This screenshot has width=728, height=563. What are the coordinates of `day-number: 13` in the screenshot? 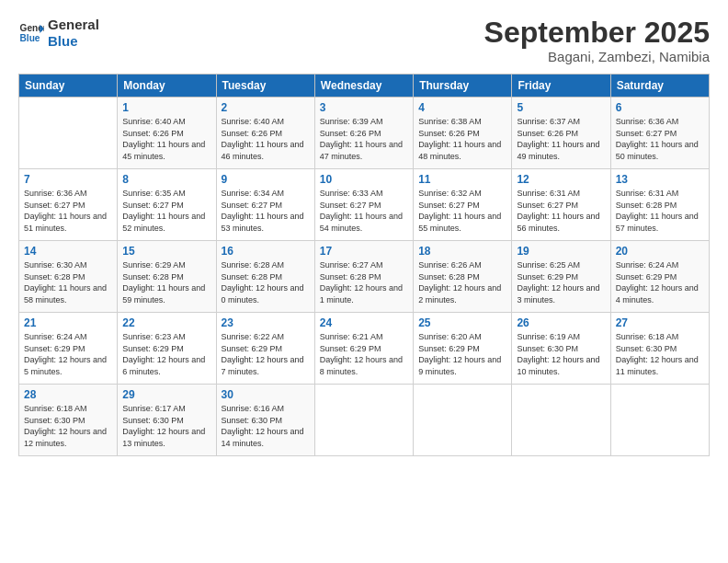 It's located at (660, 179).